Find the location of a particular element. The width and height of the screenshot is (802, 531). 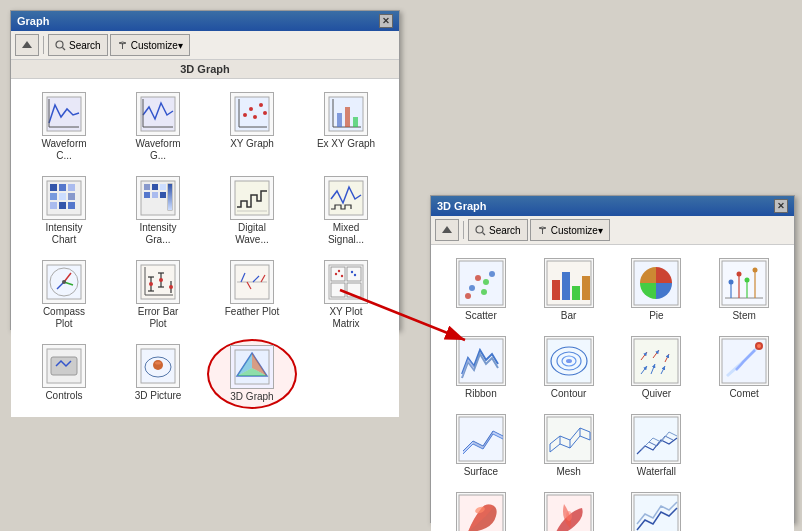

icon-contour is located at coordinates (569, 361).